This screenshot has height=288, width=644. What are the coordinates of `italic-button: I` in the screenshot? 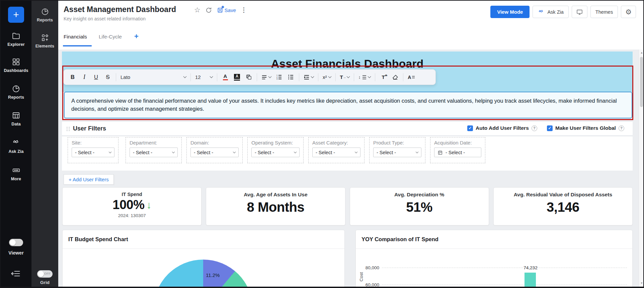 It's located at (84, 77).